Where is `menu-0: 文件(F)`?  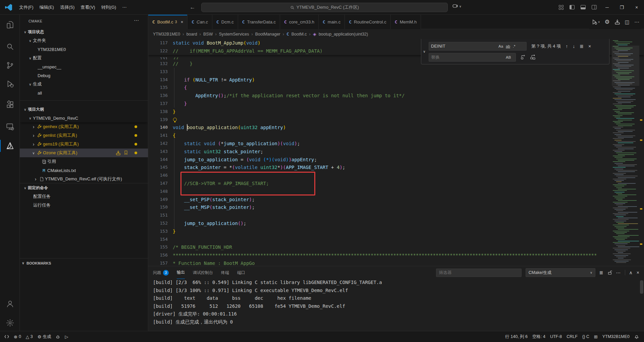
menu-0: 文件(F) is located at coordinates (26, 7).